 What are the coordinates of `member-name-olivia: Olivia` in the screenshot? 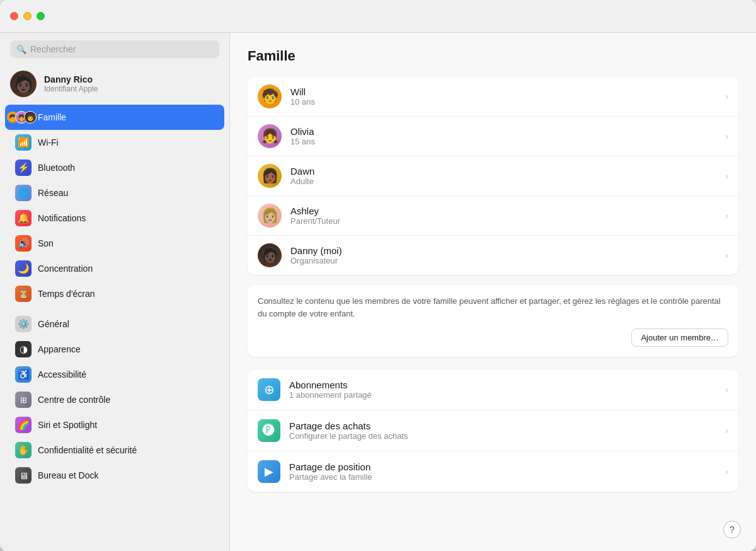 It's located at (302, 131).